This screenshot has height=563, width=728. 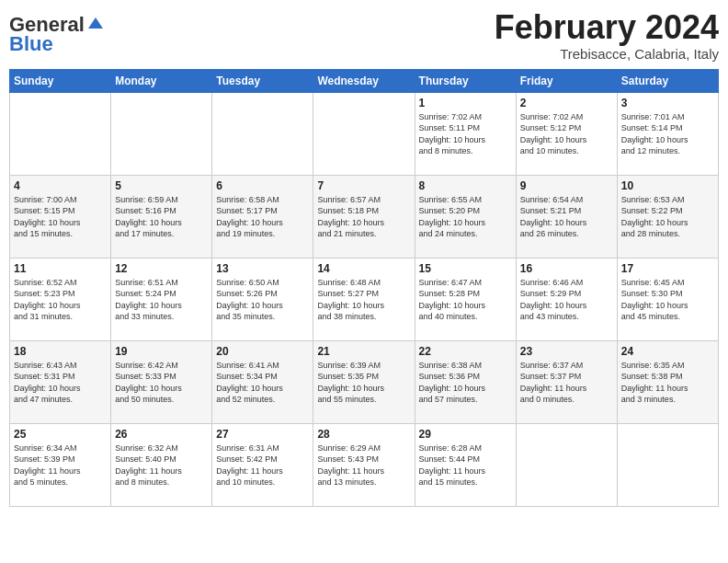 What do you see at coordinates (566, 186) in the screenshot?
I see `day-number: 9` at bounding box center [566, 186].